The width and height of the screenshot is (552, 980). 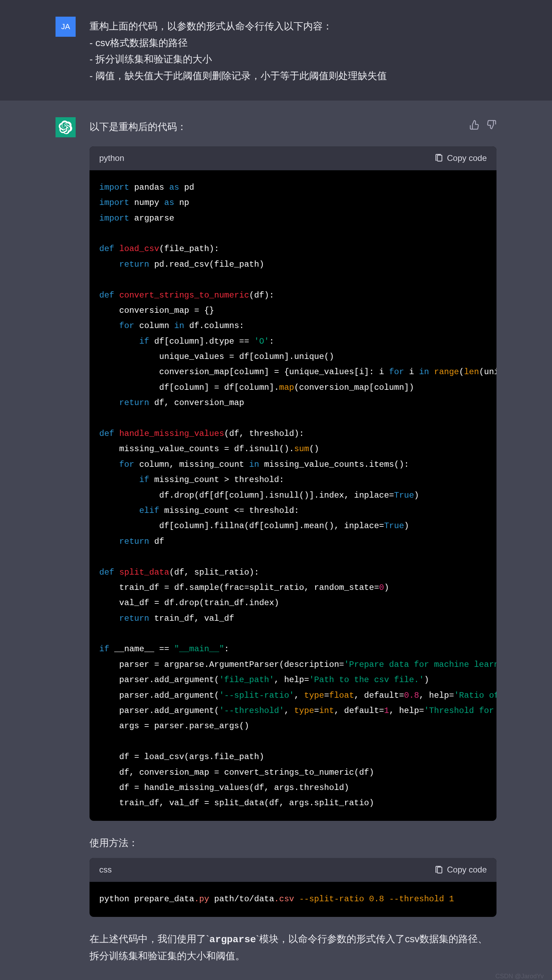 I want to click on code-lang-label: css, so click(x=105, y=870).